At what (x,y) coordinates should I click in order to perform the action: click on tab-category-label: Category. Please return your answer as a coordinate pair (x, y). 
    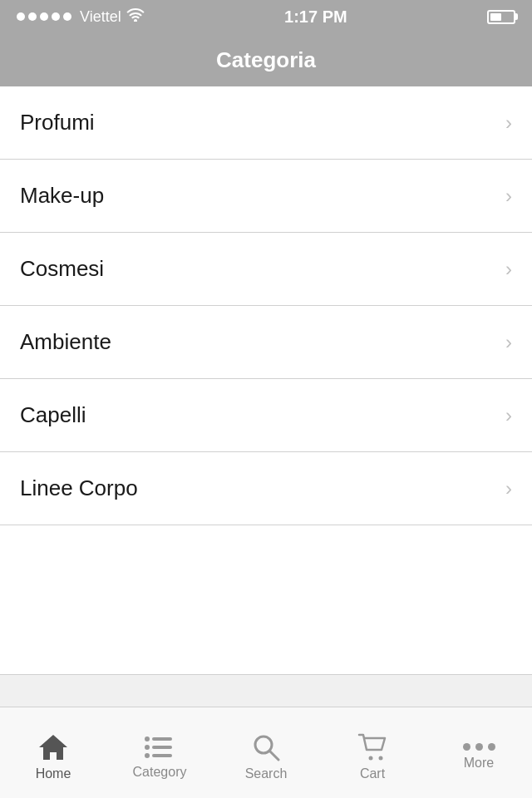
    Looking at the image, I should click on (160, 772).